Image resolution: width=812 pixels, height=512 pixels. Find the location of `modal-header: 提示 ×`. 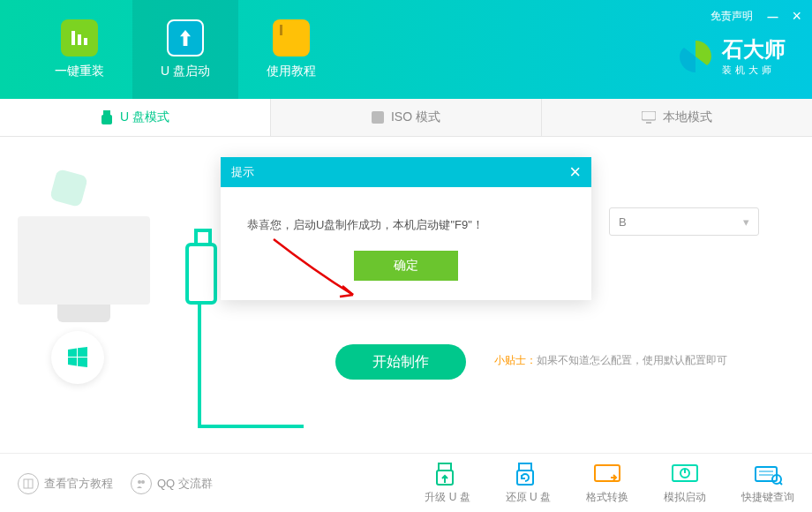

modal-header: 提示 × is located at coordinates (406, 172).